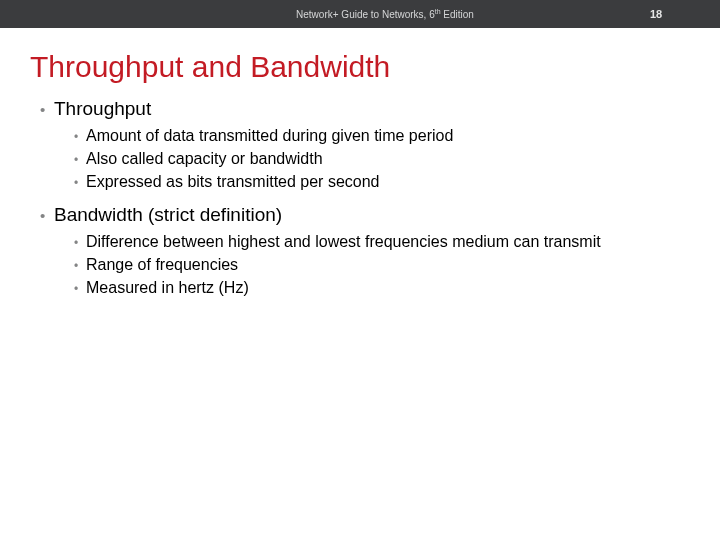 Image resolution: width=720 pixels, height=540 pixels. What do you see at coordinates (360, 265) in the screenshot?
I see `sub-list: • Difference between highest and lowest …` at bounding box center [360, 265].